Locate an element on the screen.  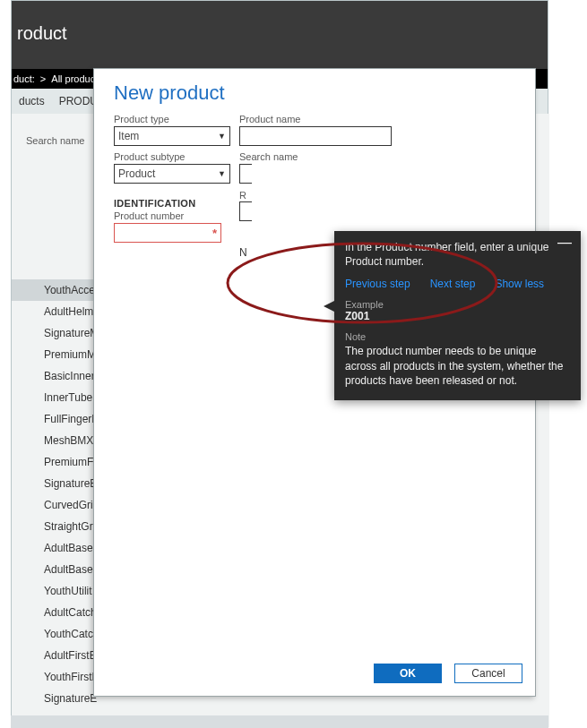
dialog-title: New product is located at coordinates (315, 90).